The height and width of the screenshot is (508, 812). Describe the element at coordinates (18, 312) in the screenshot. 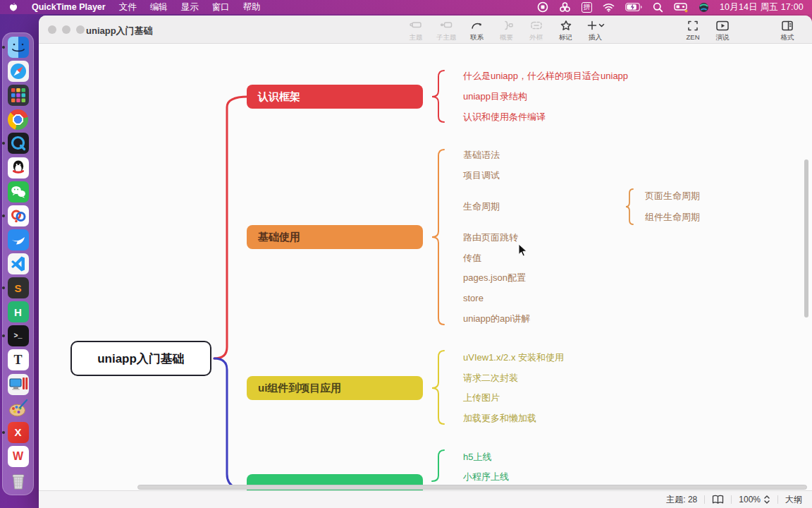

I see `dock-hbuilderx: H` at that location.